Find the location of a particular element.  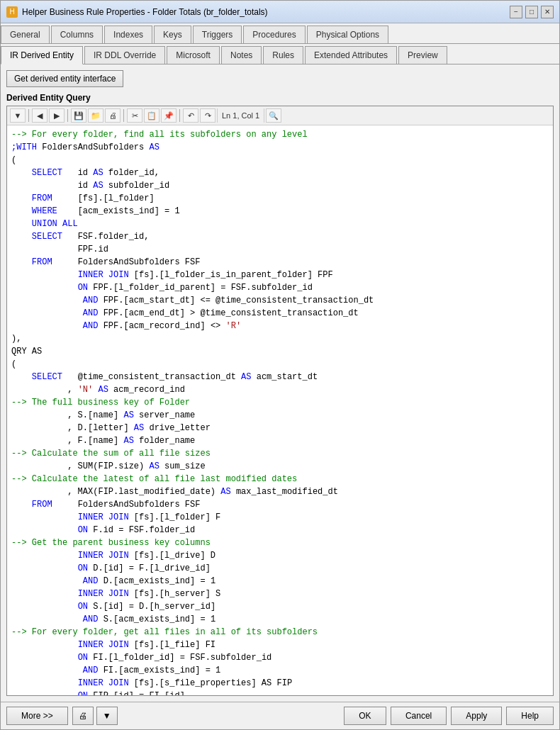

close-button: ✕ is located at coordinates (547, 12).